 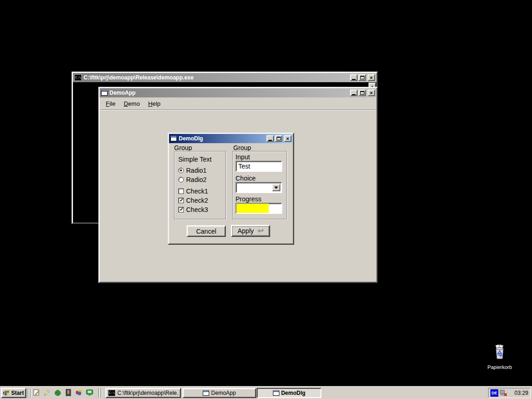 I want to click on checkbox-check3: Check3, so click(x=193, y=210).